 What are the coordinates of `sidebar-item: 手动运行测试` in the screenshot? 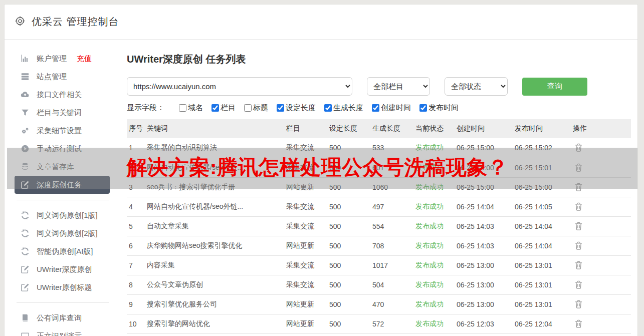 It's located at (63, 149).